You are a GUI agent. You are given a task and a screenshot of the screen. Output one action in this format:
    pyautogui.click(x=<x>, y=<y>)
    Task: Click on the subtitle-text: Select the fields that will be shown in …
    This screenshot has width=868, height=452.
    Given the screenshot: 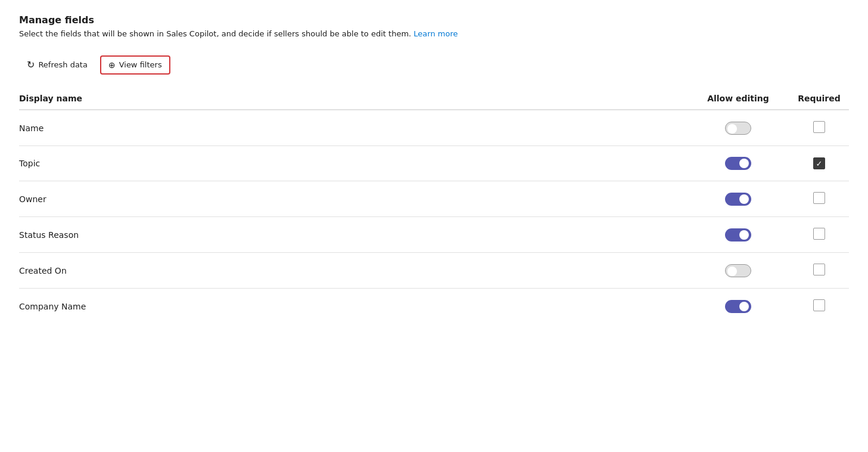 What is the action you would take?
    pyautogui.click(x=215, y=33)
    